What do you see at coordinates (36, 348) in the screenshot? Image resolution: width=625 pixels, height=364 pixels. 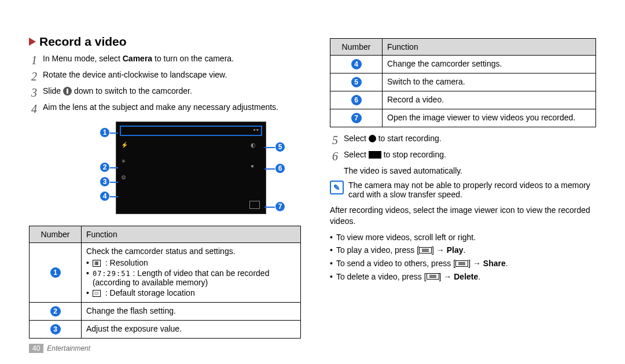 I see `page-number: 40` at bounding box center [36, 348].